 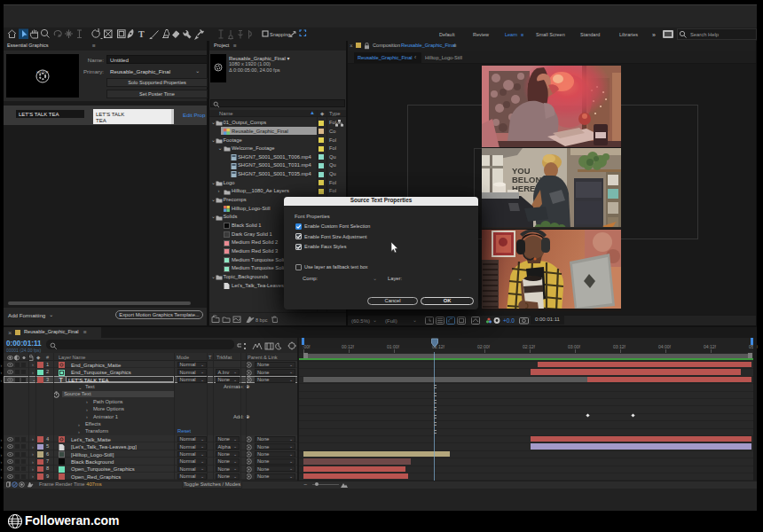 What do you see at coordinates (262, 320) in the screenshot?
I see `svg-text: 8 bpc` at bounding box center [262, 320].